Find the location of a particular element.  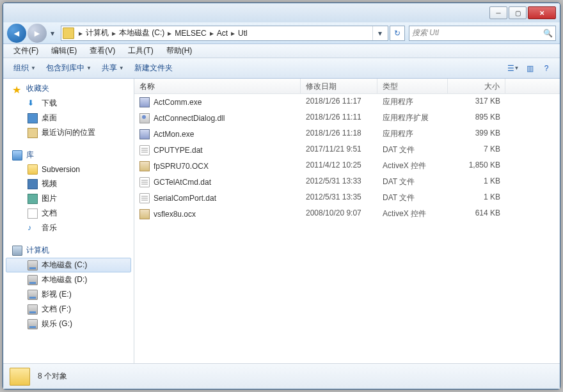

file-size: 399 KB is located at coordinates (477, 134).